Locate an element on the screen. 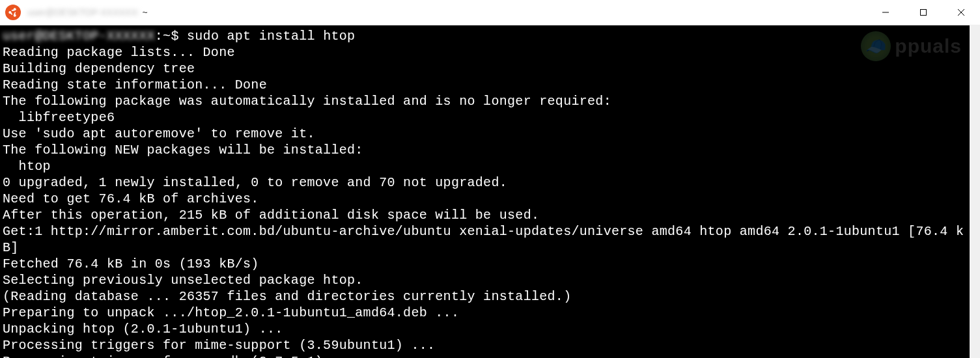  prompt-user-host: user@DESKTOP-XXXXXX is located at coordinates (79, 36).